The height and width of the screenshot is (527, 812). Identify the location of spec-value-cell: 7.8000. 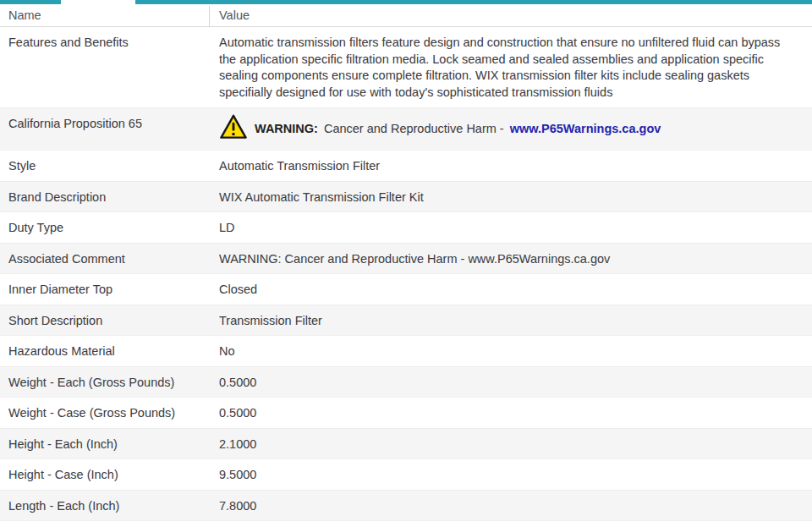
(511, 506).